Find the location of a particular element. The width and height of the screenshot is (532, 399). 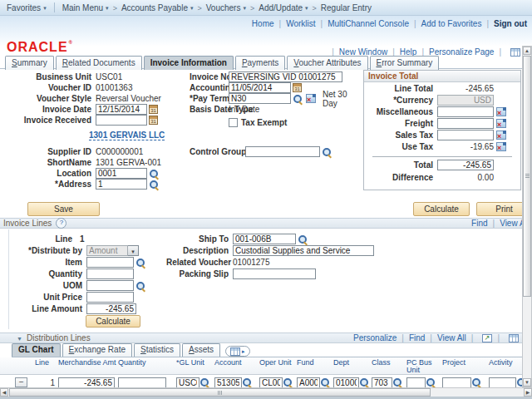

vertical-scrollbar-thumb is located at coordinates (527, 176).